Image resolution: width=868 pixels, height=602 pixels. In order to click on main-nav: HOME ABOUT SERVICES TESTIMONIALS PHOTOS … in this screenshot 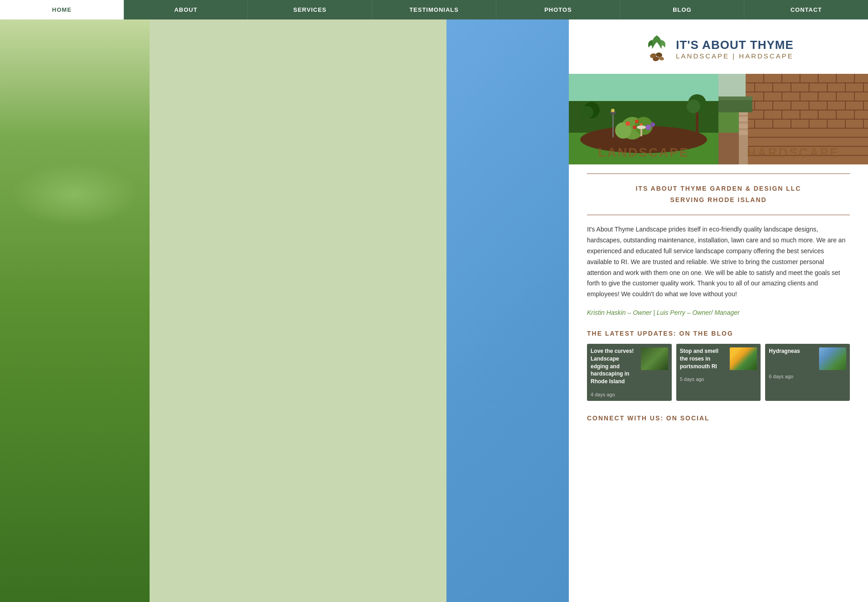, I will do `click(434, 10)`.